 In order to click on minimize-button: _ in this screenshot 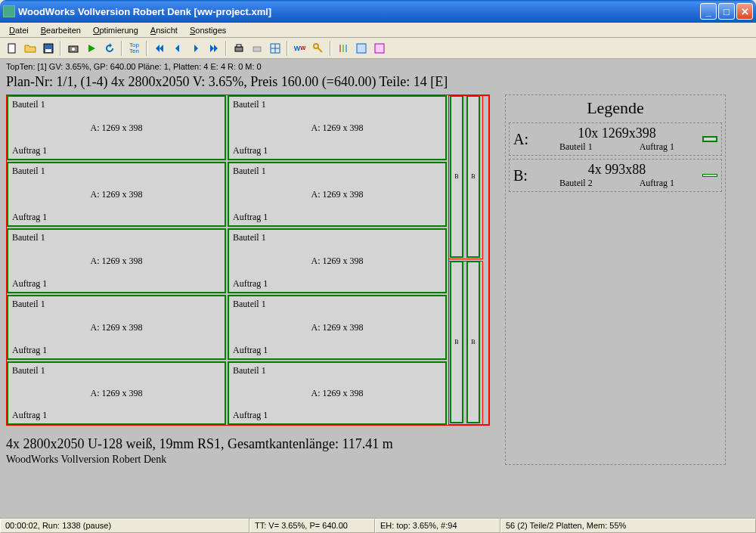, I will do `click(708, 11)`.